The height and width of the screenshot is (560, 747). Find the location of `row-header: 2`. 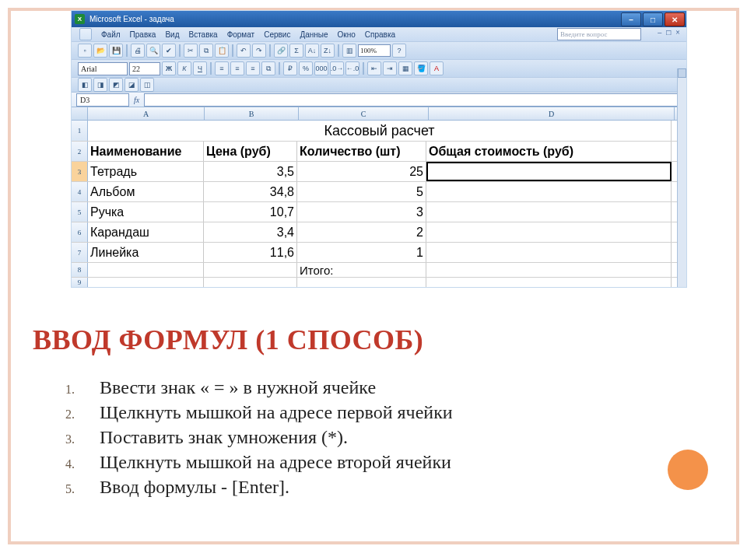

row-header: 2 is located at coordinates (79, 151).